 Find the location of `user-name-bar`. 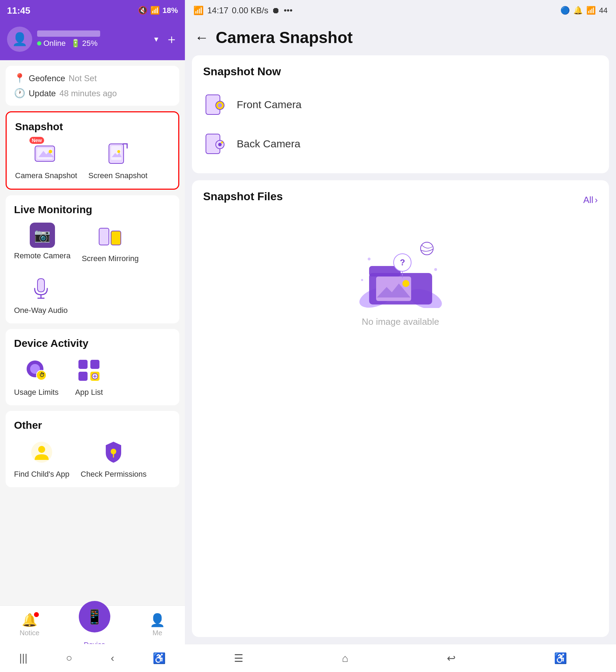

user-name-bar is located at coordinates (69, 34).